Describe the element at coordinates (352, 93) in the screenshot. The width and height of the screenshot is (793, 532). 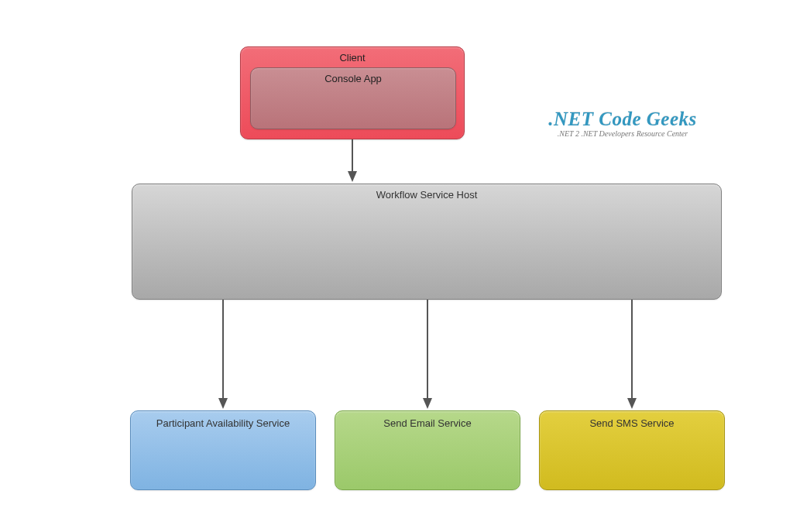
I see `client-container: Client Console App` at that location.